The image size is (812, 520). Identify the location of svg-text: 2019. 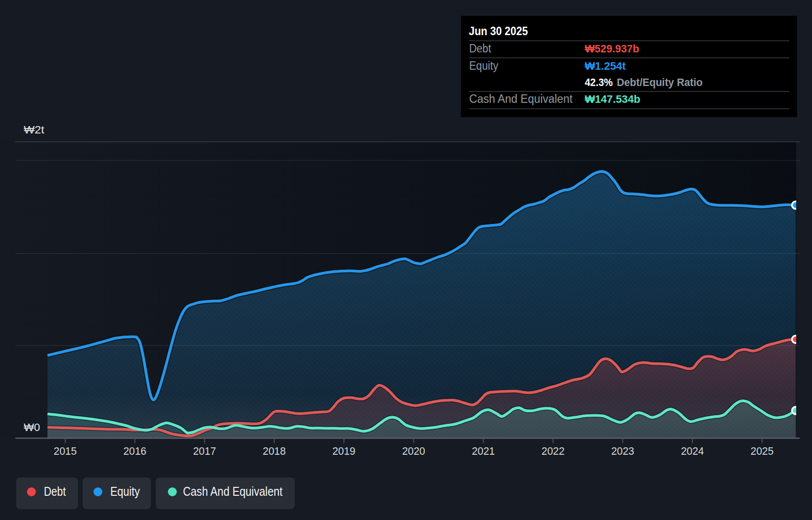
(344, 451).